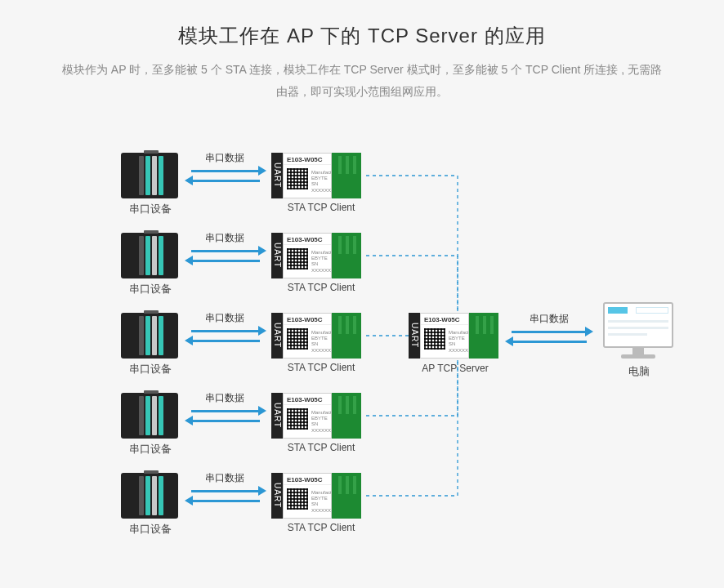  What do you see at coordinates (639, 372) in the screenshot?
I see `pc-label: 电脑` at bounding box center [639, 372].